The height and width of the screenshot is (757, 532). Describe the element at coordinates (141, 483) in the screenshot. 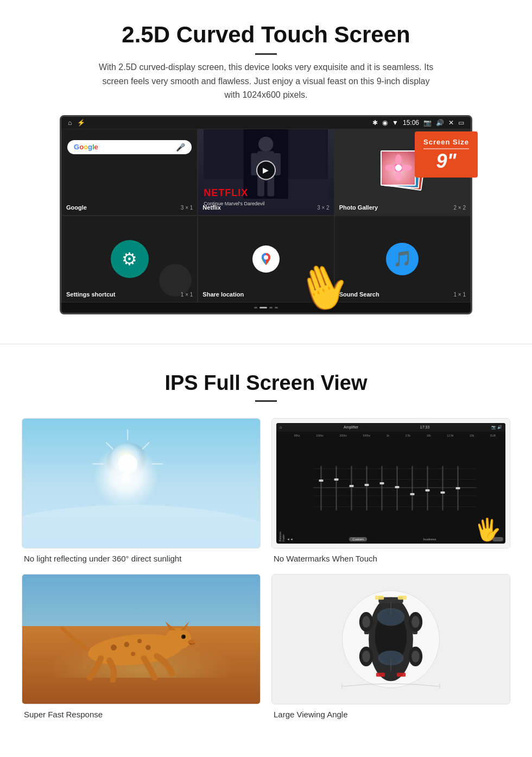

I see `sunlight-svg` at that location.